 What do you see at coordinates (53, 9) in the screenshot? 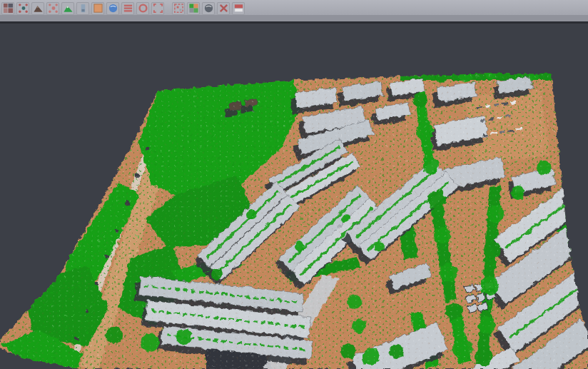
I see `sample-points-icon` at bounding box center [53, 9].